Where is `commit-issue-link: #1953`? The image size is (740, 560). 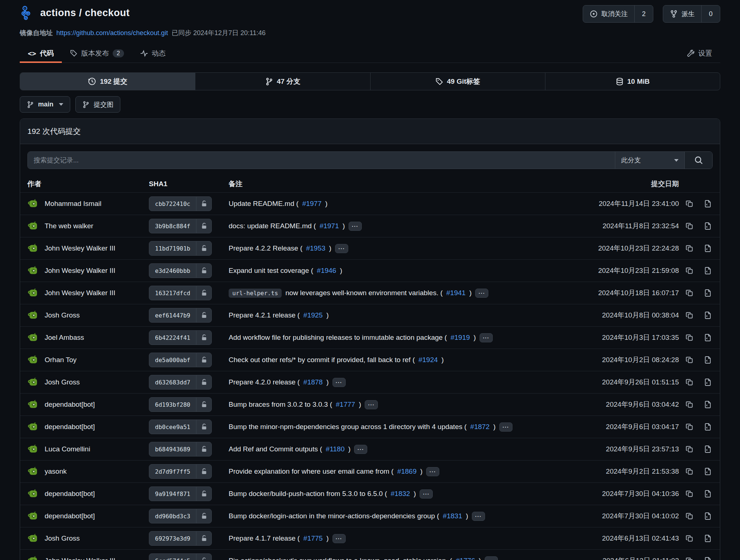
commit-issue-link: #1953 is located at coordinates (316, 248).